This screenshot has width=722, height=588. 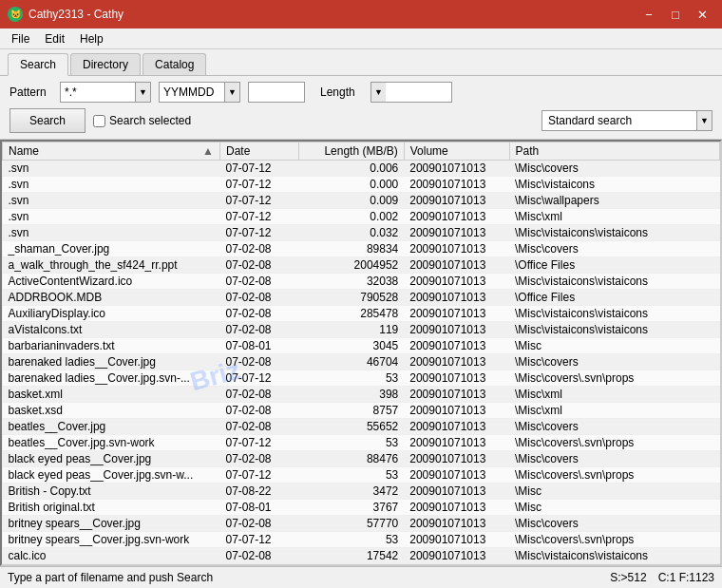 I want to click on cell-length: 0.009, so click(x=352, y=201).